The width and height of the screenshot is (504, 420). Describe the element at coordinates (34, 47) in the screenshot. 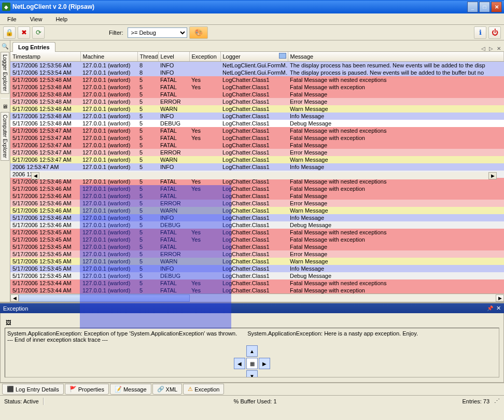

I see `tab-log-entries: Log Entries` at that location.